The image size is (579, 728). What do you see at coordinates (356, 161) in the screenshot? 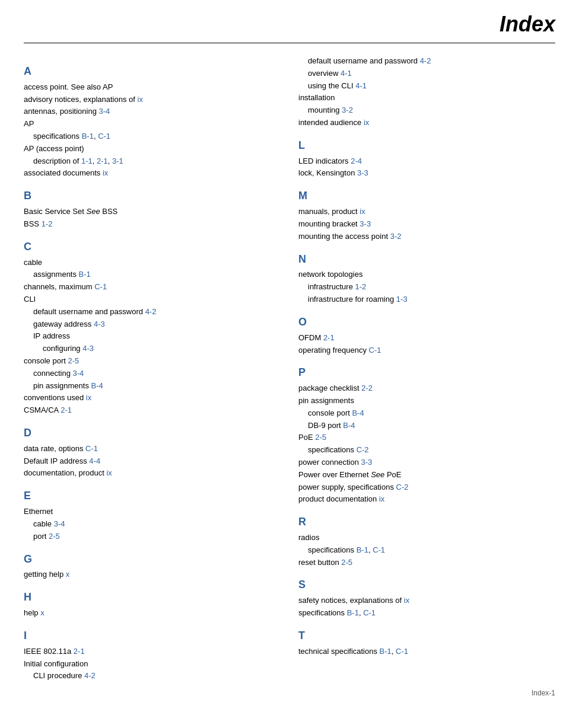
I see `index-link: 2-4` at bounding box center [356, 161].